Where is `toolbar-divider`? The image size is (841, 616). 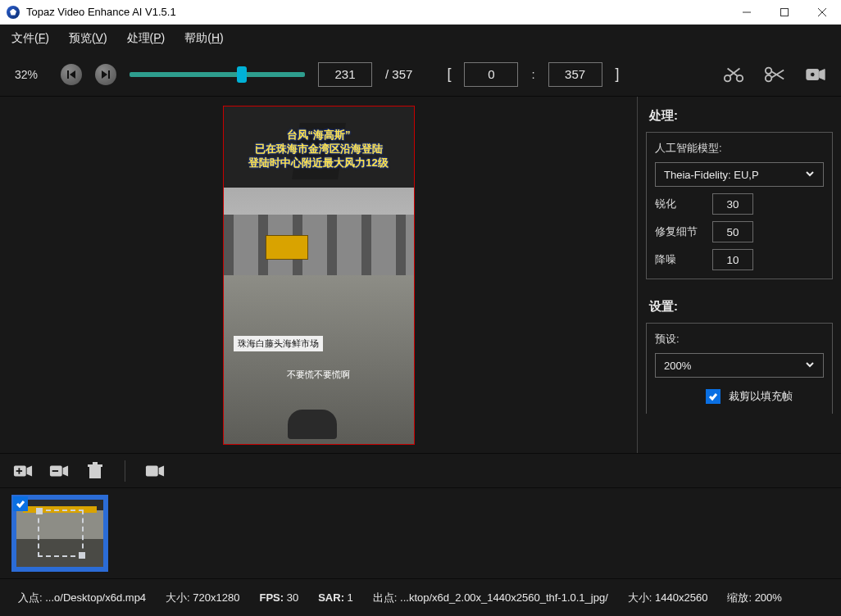 toolbar-divider is located at coordinates (125, 471).